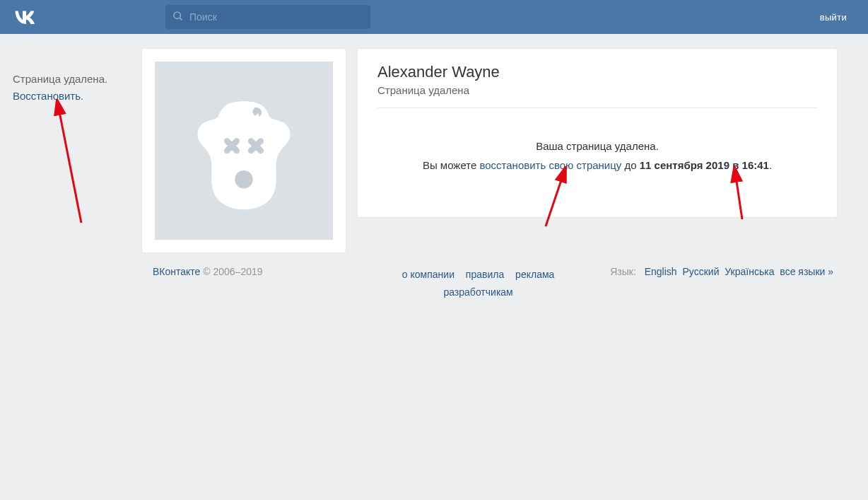 Image resolution: width=868 pixels, height=500 pixels. Describe the element at coordinates (268, 17) in the screenshot. I see `search-box` at that location.